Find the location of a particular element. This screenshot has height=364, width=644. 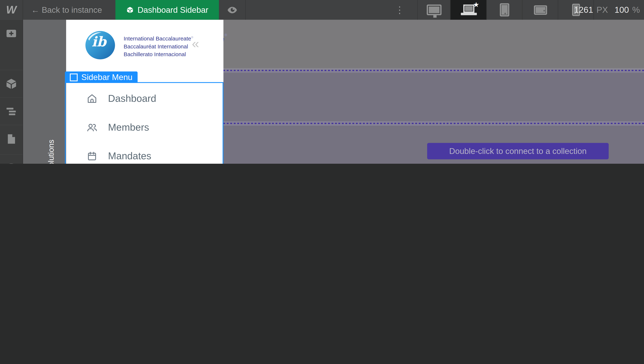

laptop-icon is located at coordinates (468, 8).